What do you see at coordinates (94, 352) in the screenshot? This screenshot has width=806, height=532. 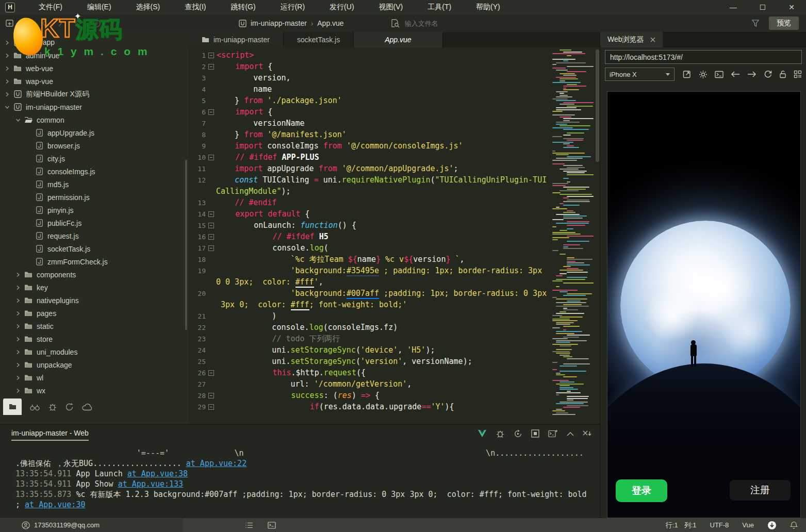 I see `tree-item: uni_modules` at bounding box center [94, 352].